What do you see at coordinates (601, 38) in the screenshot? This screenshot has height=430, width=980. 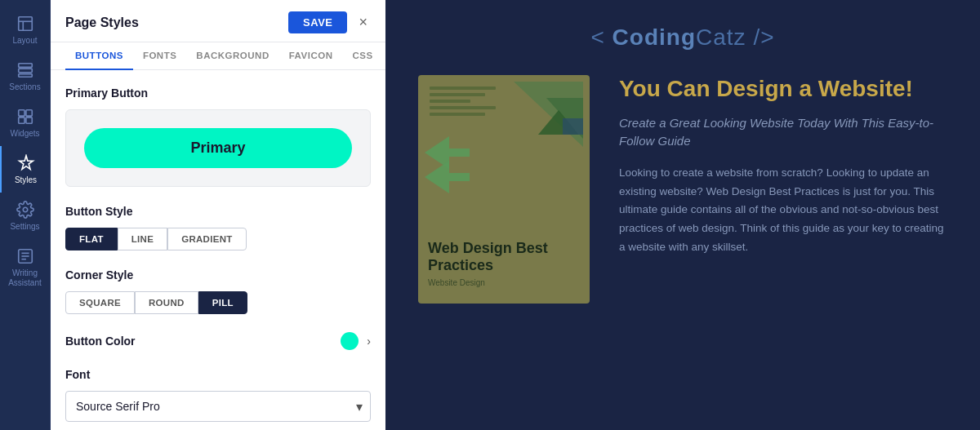 I see `site-title-prefix: <` at bounding box center [601, 38].